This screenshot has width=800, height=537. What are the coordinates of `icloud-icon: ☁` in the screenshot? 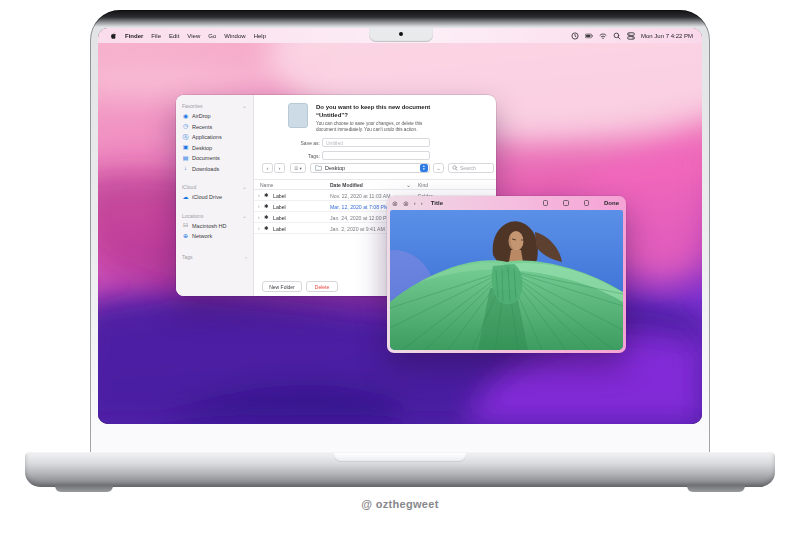 It's located at (186, 198).